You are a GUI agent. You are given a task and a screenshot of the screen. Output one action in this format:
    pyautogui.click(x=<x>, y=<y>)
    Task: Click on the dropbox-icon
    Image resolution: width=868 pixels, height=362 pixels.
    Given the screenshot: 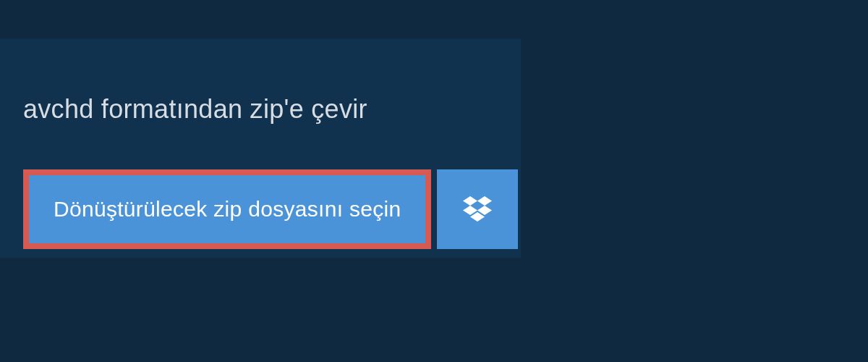 What is the action you would take?
    pyautogui.click(x=477, y=209)
    